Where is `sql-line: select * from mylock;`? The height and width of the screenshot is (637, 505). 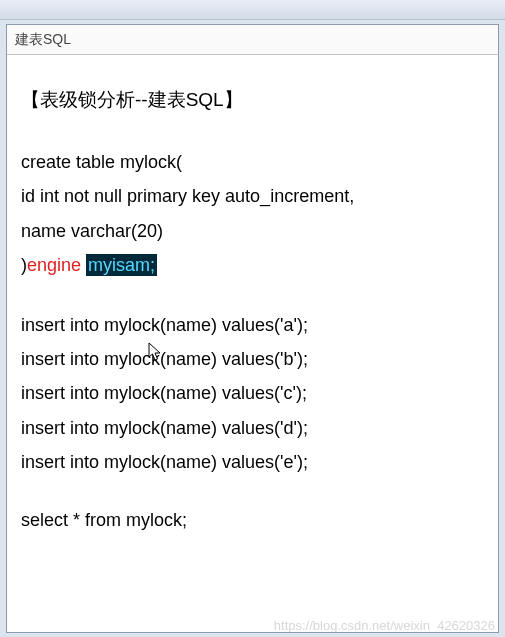 sql-line: select * from mylock; is located at coordinates (252, 520).